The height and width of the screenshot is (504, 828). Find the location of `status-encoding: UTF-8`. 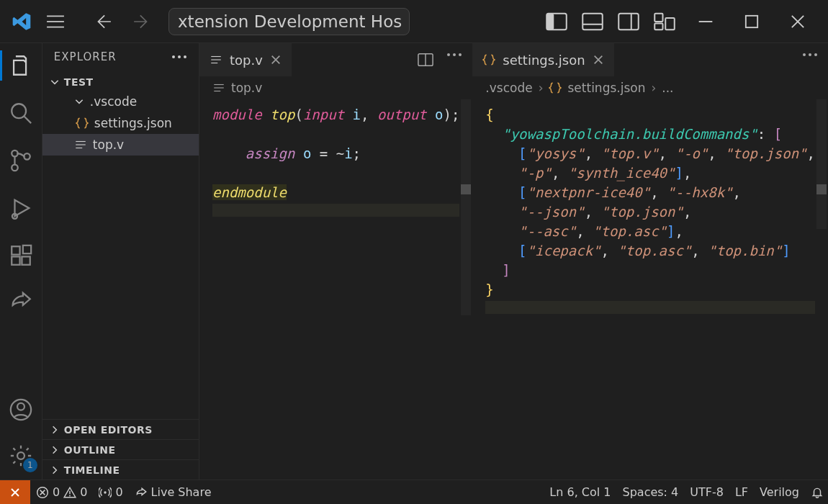

status-encoding: UTF-8 is located at coordinates (707, 492).